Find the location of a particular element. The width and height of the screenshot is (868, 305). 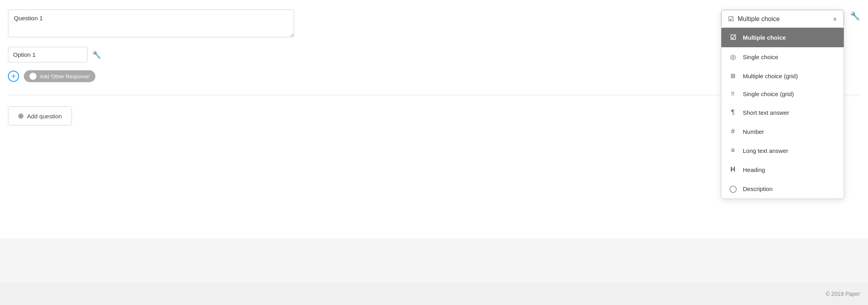

single-choice-icon: ◎ is located at coordinates (733, 57).